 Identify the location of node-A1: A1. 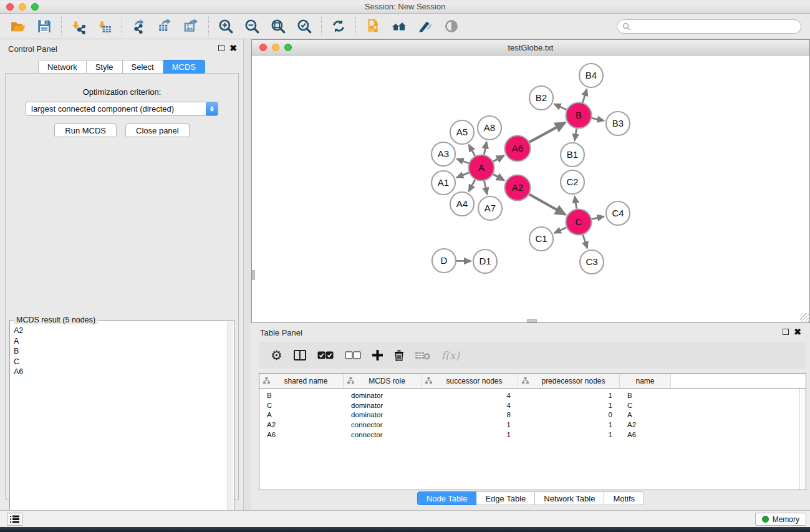
(443, 183).